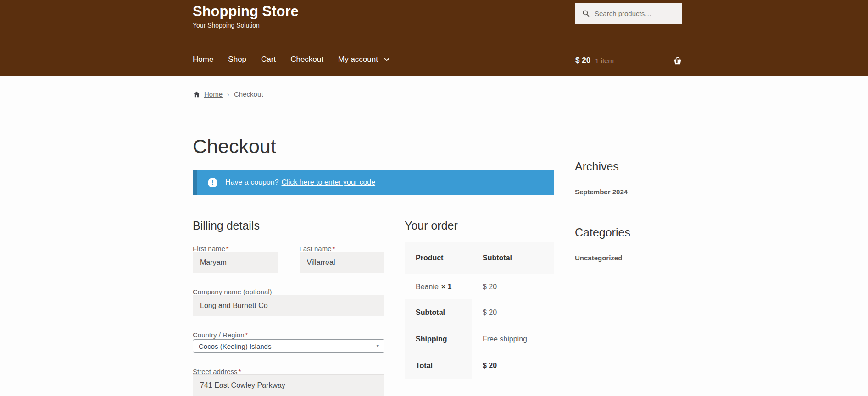 This screenshot has width=868, height=396. Describe the element at coordinates (246, 16) in the screenshot. I see `site-branding: Shopping Store Your Shopping Solution` at that location.